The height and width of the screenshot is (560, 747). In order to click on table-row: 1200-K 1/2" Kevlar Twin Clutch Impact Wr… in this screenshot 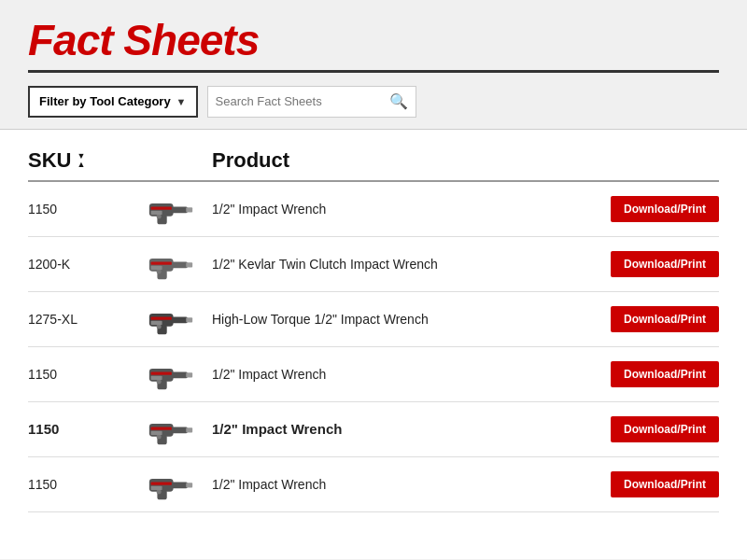, I will do `click(374, 265)`.